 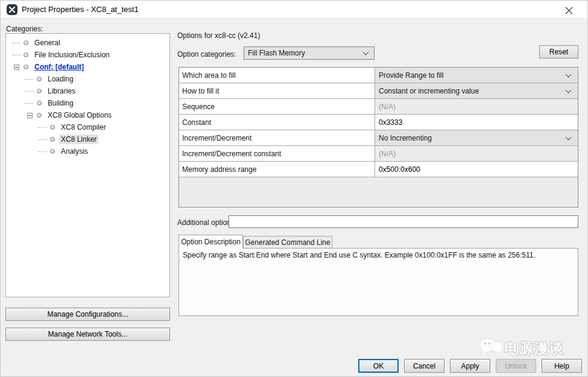 What do you see at coordinates (60, 79) in the screenshot?
I see `tree-item-label: Loading` at bounding box center [60, 79].